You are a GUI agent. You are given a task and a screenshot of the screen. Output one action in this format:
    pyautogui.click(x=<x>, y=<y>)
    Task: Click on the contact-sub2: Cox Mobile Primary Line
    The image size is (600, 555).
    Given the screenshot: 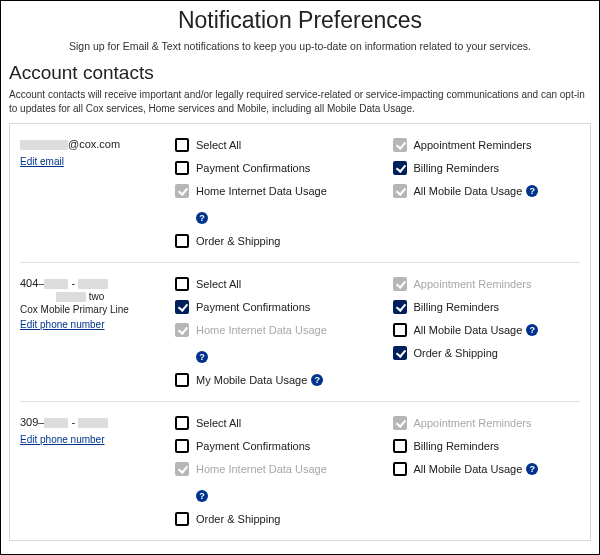 What is the action you would take?
    pyautogui.click(x=98, y=310)
    